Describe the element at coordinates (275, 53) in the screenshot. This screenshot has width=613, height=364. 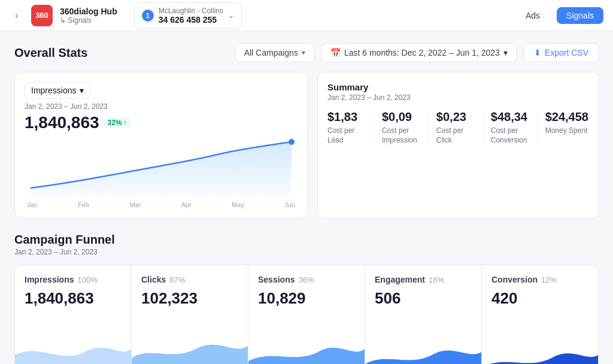
I see `campaign-filter-dropdown: All Campaigns ▾` at that location.